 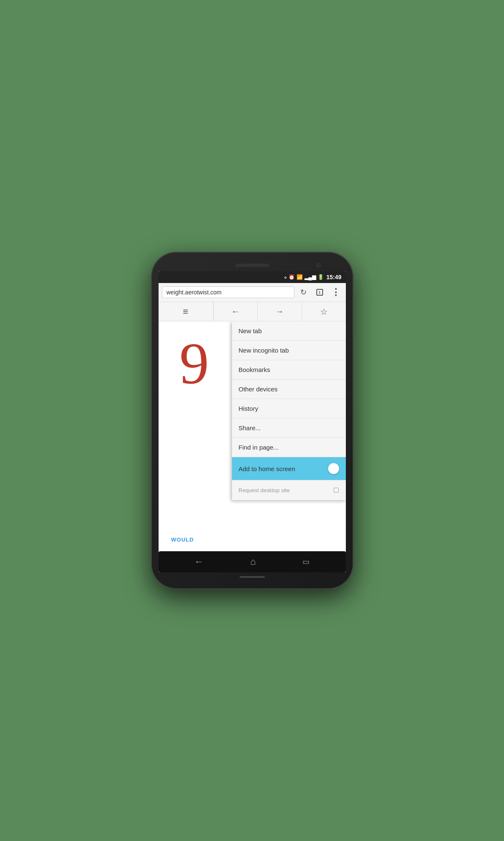 What do you see at coordinates (252, 436) in the screenshot?
I see `browser-content: 9 WOULD New tab New incognito tab Bookma…` at bounding box center [252, 436].